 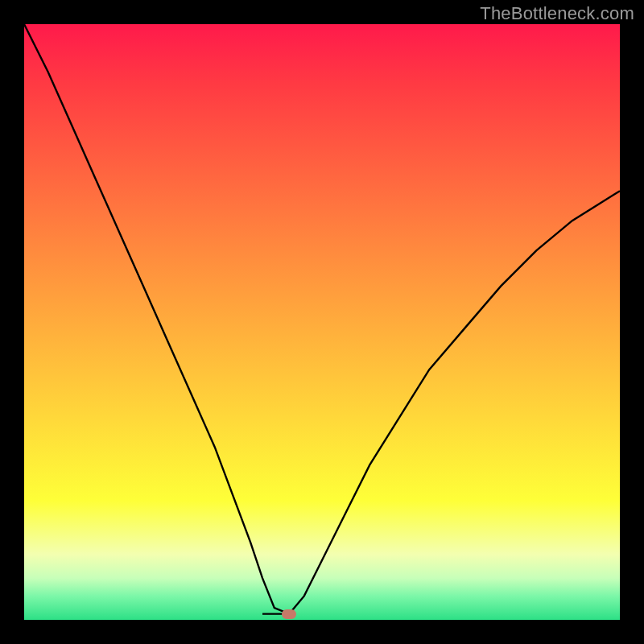 What do you see at coordinates (289, 614) in the screenshot?
I see `minimum-marker` at bounding box center [289, 614].